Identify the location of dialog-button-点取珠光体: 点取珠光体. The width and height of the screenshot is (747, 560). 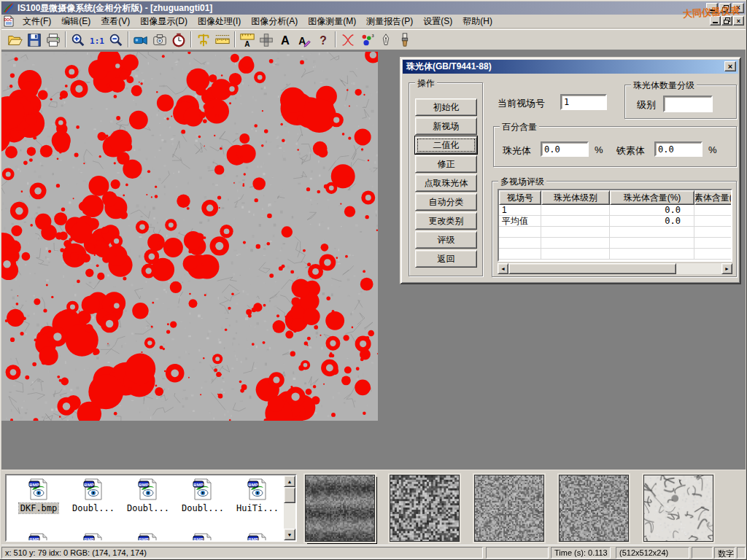
(446, 183).